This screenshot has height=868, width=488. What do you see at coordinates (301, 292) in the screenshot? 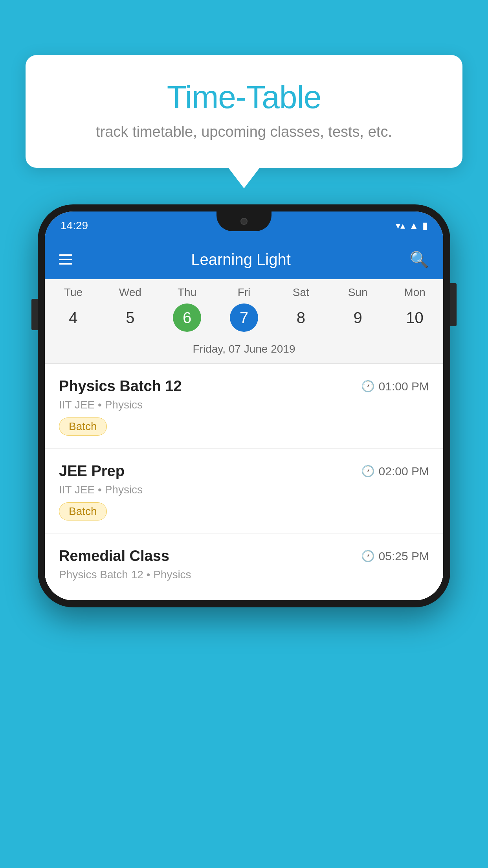
I see `day-header-sat: Sat` at bounding box center [301, 292].